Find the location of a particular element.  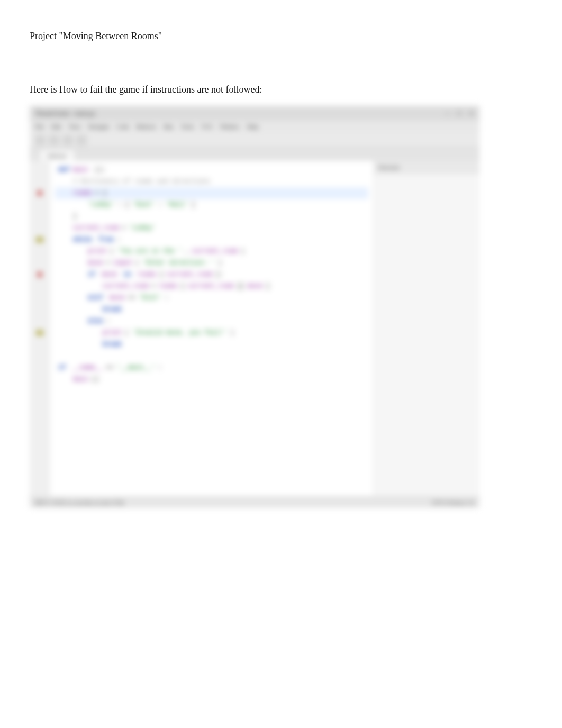

menu-tools: Tools is located at coordinates (187, 126).